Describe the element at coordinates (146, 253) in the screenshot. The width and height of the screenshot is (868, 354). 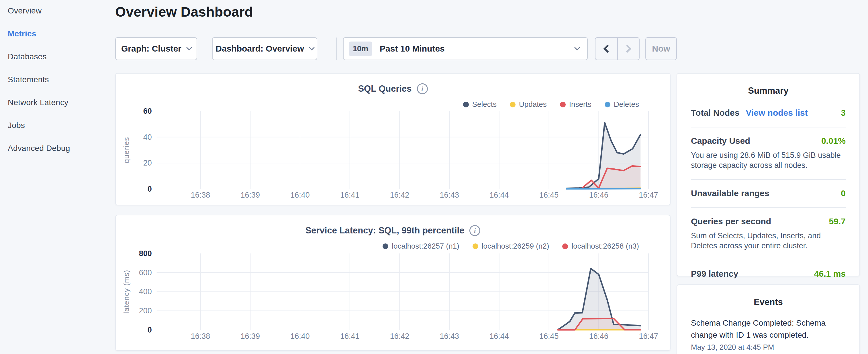
I see `svg-text: 800` at that location.